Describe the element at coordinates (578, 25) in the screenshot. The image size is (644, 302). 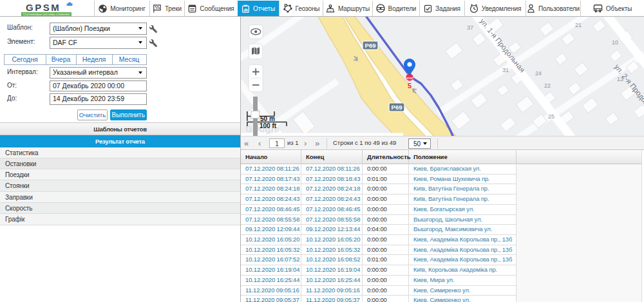
I see `svg-text: 21` at that location.